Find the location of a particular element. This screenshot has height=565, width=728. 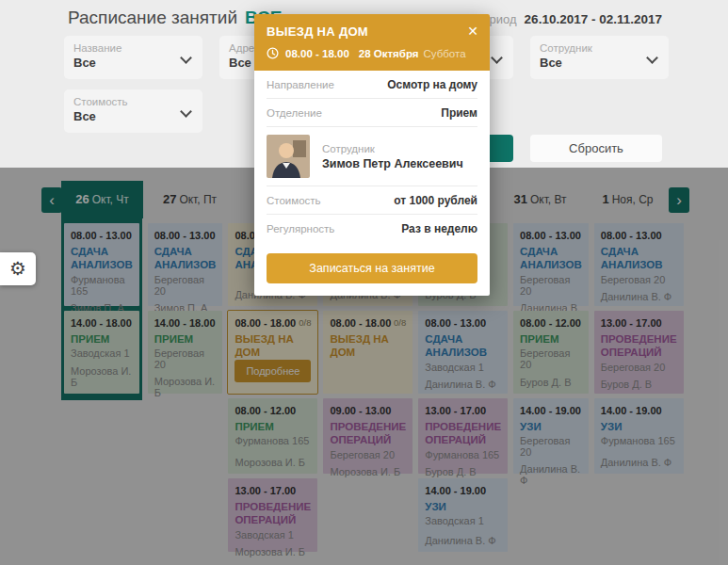

clock-icon is located at coordinates (273, 53).